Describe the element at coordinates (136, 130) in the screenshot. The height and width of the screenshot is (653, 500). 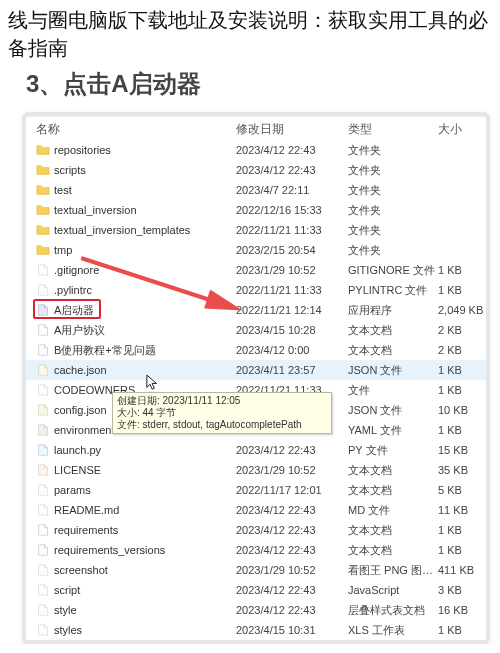
I see `col-header-name: 名称` at that location.